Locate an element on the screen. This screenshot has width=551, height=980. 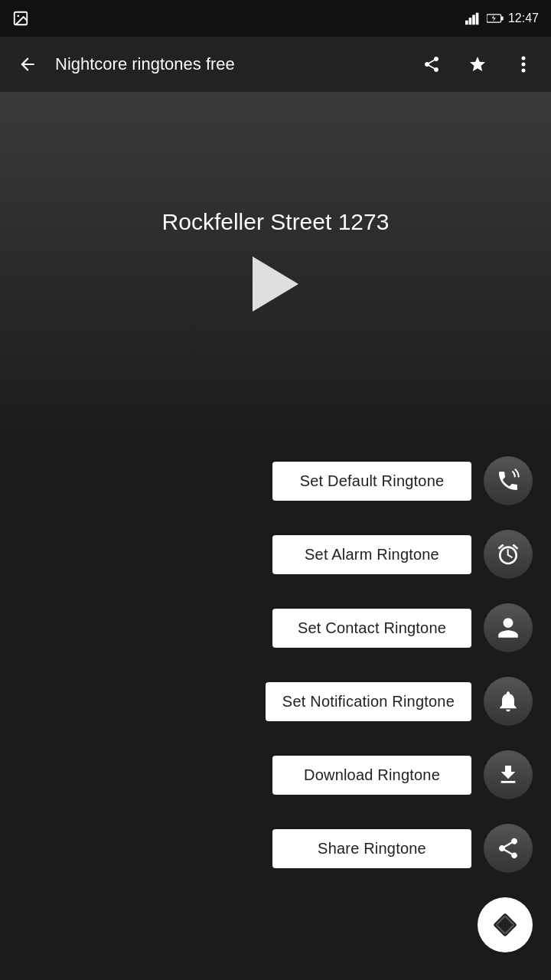
set-default-ringtone-button: Set Default Ringtone is located at coordinates (372, 481).